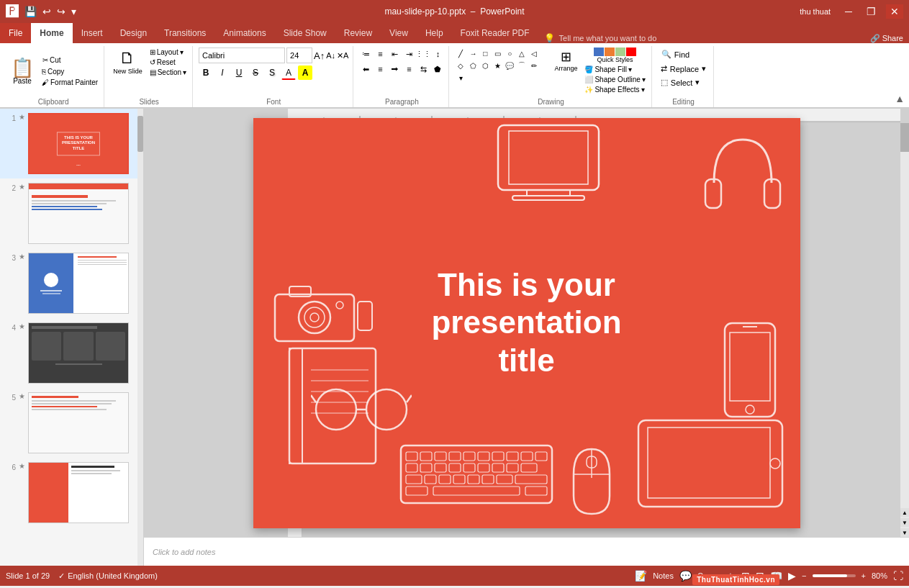  I want to click on star-shape: ★, so click(497, 65).